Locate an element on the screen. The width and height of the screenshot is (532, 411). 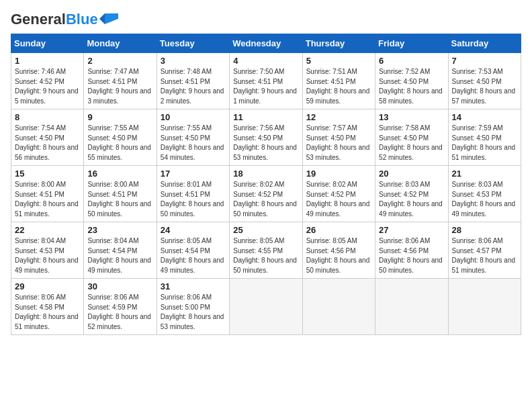
day-number: 18 is located at coordinates (266, 173).